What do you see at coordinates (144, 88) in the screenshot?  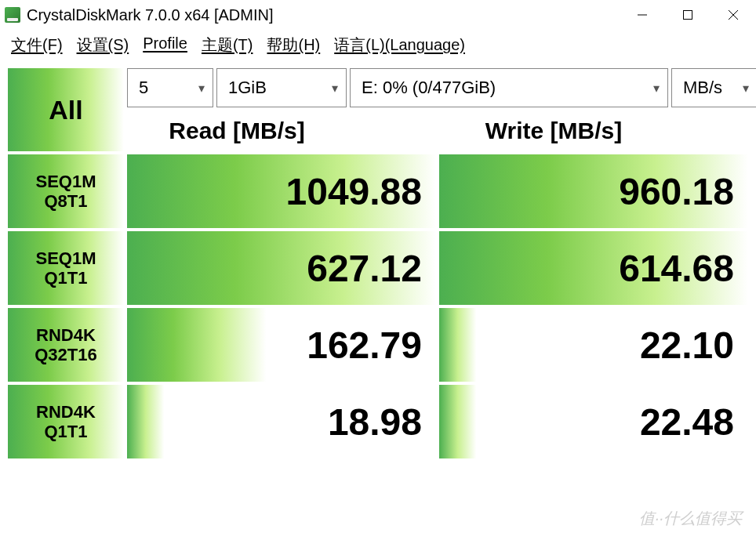 I see `runs-value: 5` at bounding box center [144, 88].